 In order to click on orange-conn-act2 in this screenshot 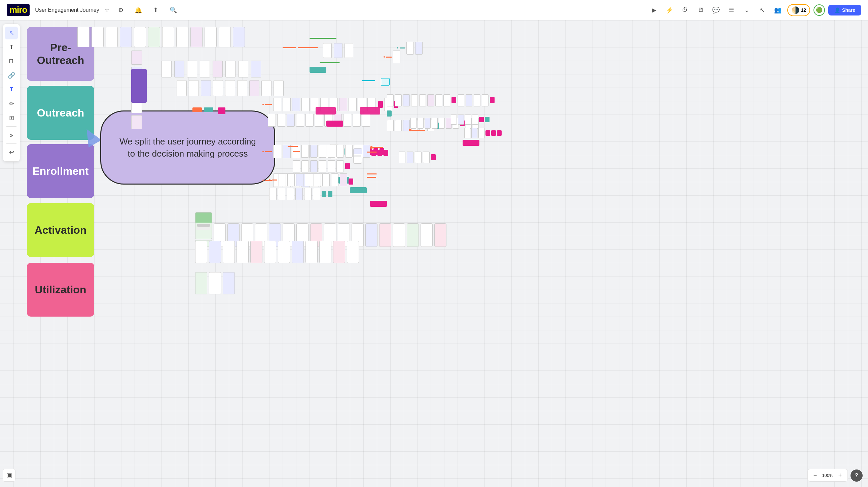, I will do `click(372, 174)`.